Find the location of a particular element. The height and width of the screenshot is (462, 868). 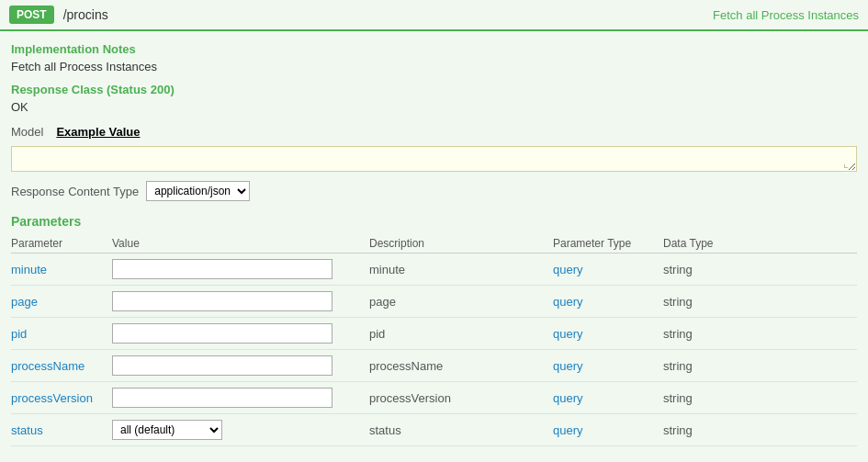

response-content-select: application/json application/xml text/pl… is located at coordinates (198, 191).